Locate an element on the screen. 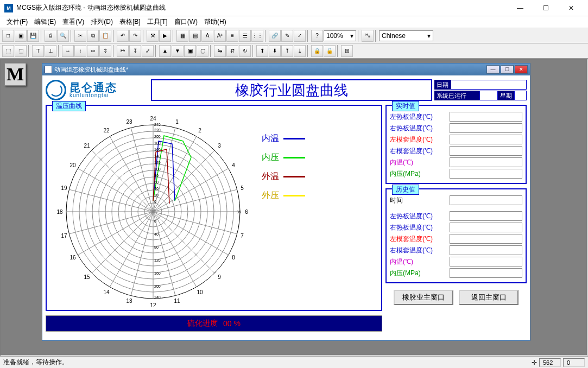 Image resolution: width=588 pixels, height=368 pixels. child-icon is located at coordinates (48, 69).